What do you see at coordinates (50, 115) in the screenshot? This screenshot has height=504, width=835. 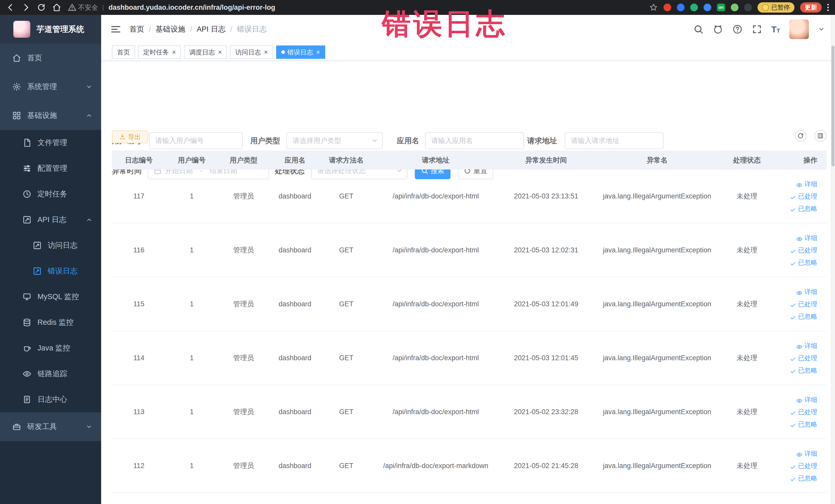 I see `sidebar-item-2: 基础设施` at bounding box center [50, 115].